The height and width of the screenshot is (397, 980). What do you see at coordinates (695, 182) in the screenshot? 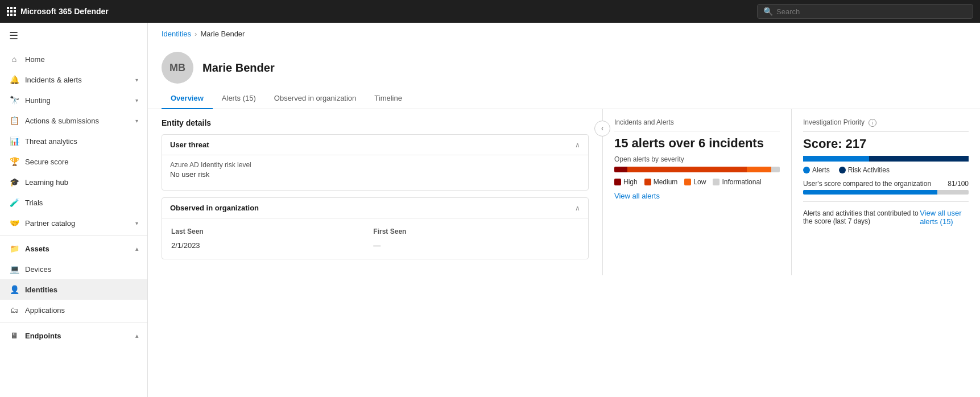
I see `legend-low: Low` at bounding box center [695, 182].